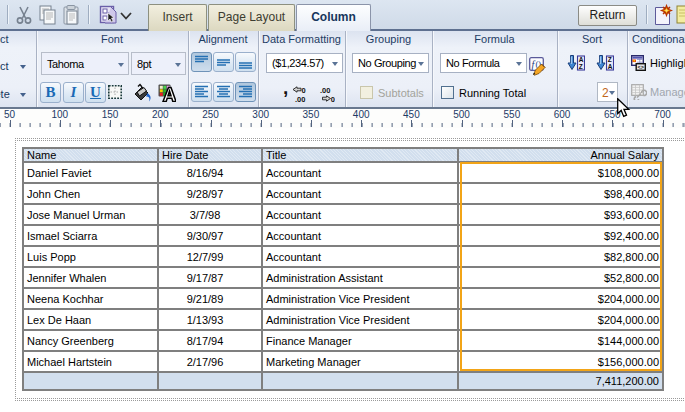 The width and height of the screenshot is (685, 412). I want to click on svg-text: A, so click(610, 66).